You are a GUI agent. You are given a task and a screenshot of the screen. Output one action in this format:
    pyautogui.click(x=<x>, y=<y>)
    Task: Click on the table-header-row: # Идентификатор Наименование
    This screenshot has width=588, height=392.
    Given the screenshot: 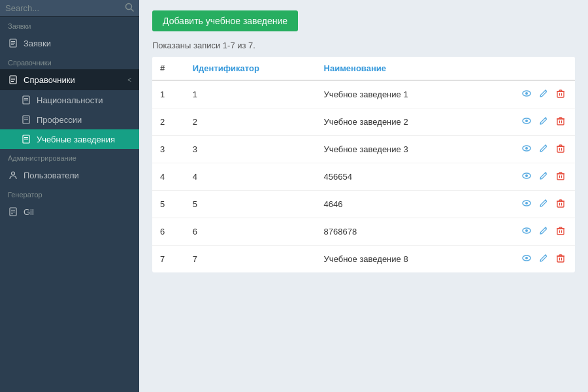 What is the action you would take?
    pyautogui.click(x=363, y=69)
    